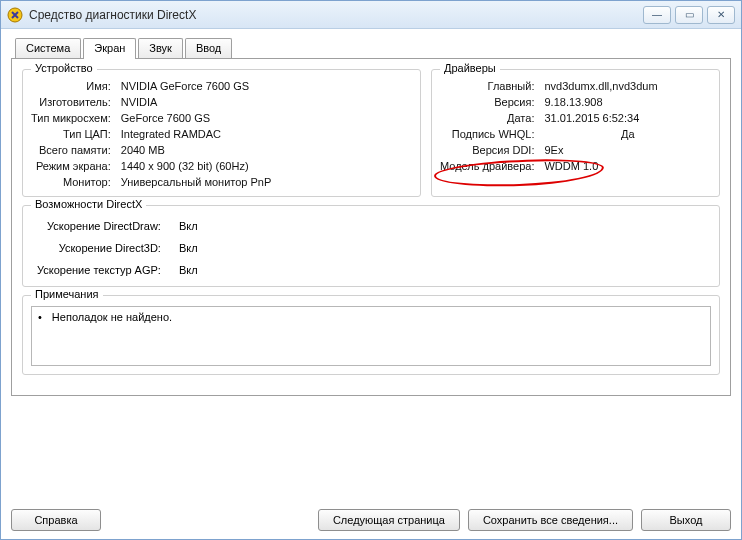 This screenshot has height=540, width=742. I want to click on device-memory-value: 2040 MB, so click(266, 150).